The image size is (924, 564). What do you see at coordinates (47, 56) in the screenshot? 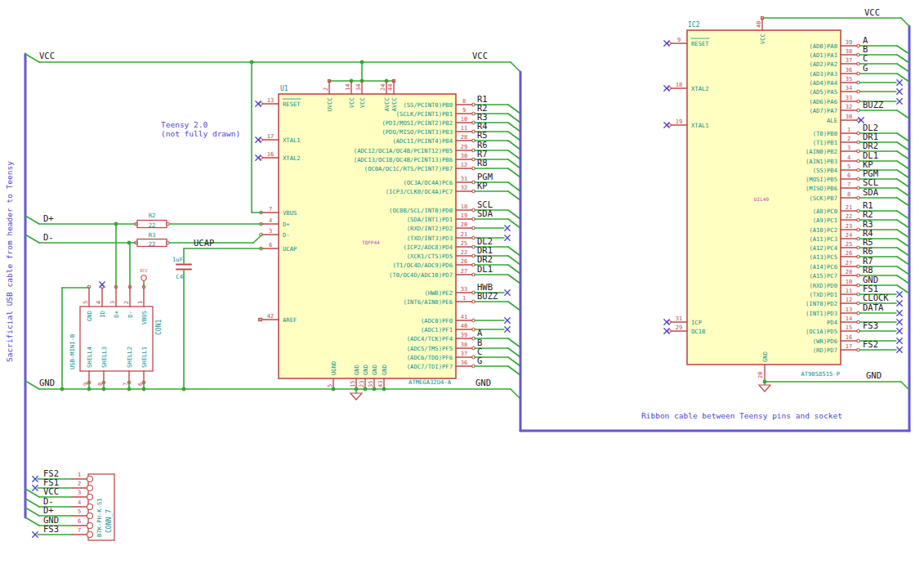
I see `net-label-vcc: VCC` at bounding box center [47, 56].